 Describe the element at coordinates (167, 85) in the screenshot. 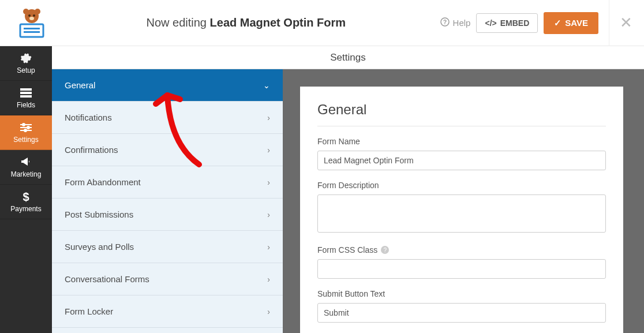

I see `settings-item-general: General ⌄` at that location.